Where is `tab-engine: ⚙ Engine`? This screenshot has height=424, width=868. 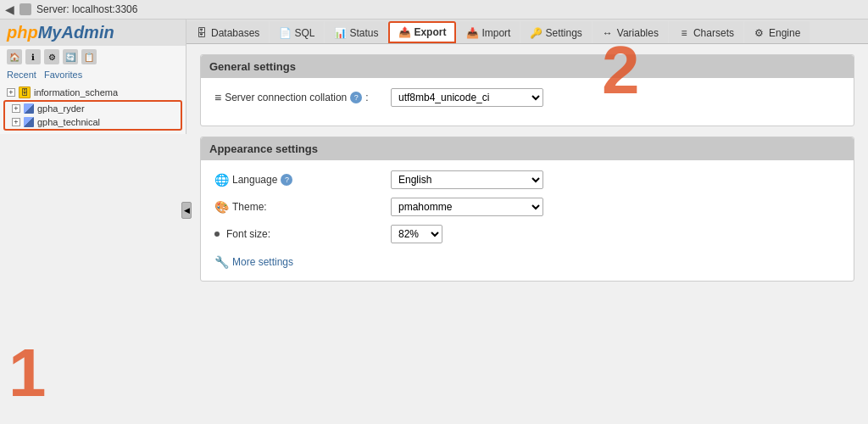 tab-engine: ⚙ Engine is located at coordinates (776, 32).